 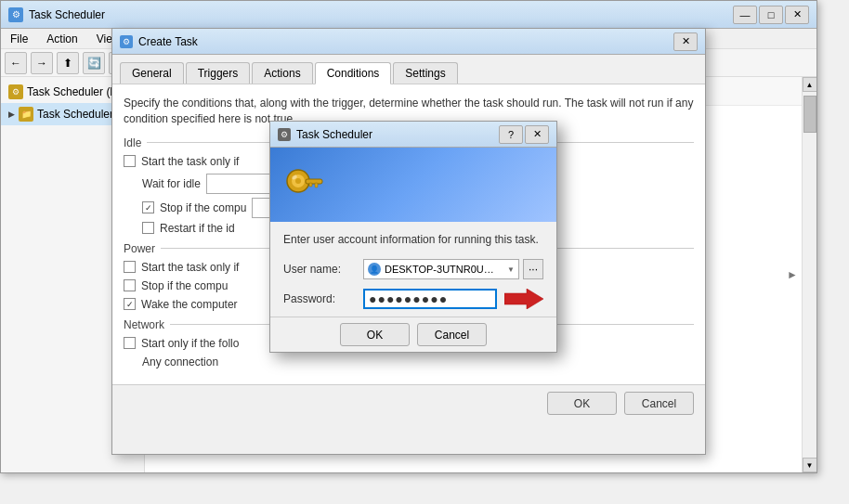 What do you see at coordinates (197, 228) in the screenshot?
I see `idle-restart-label: Restart if the id` at bounding box center [197, 228].